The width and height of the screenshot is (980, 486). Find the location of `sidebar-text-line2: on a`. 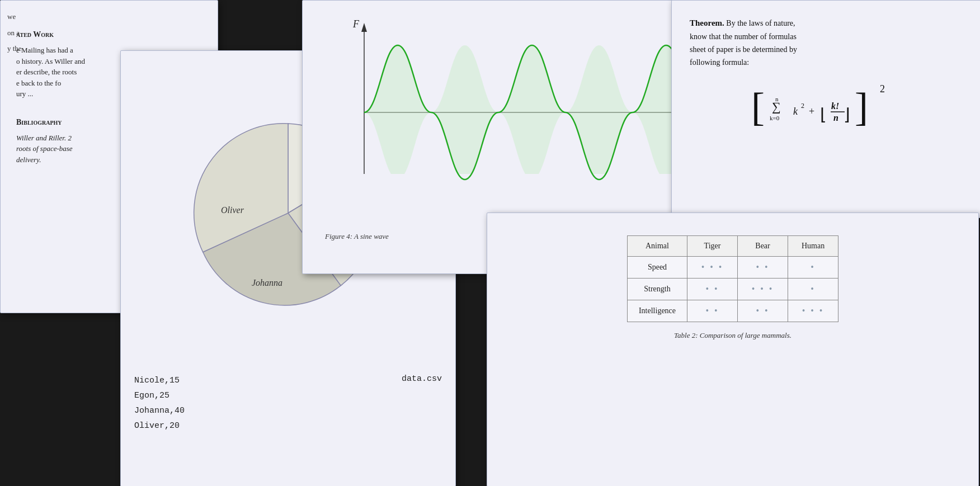

sidebar-text-line2: on a is located at coordinates (15, 34).